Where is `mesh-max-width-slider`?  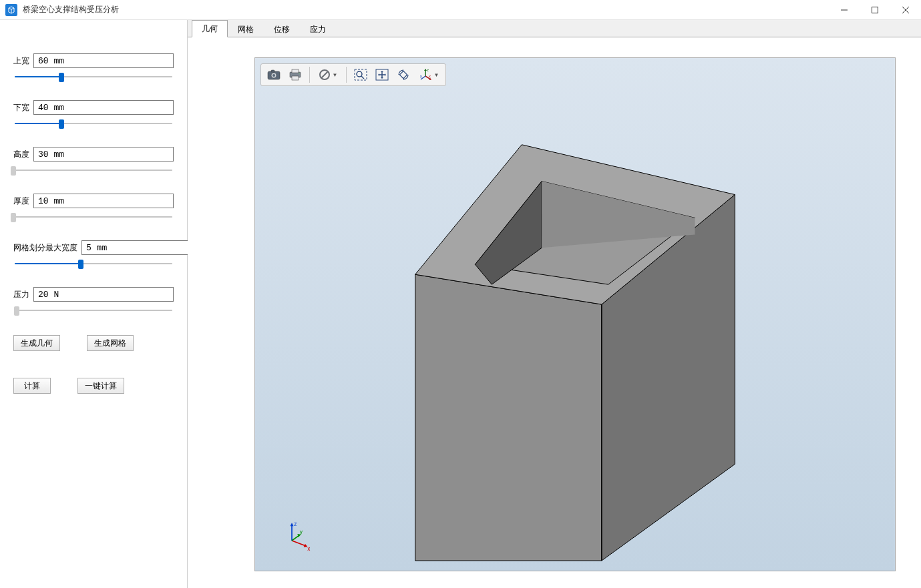
mesh-max-width-slider is located at coordinates (94, 264).